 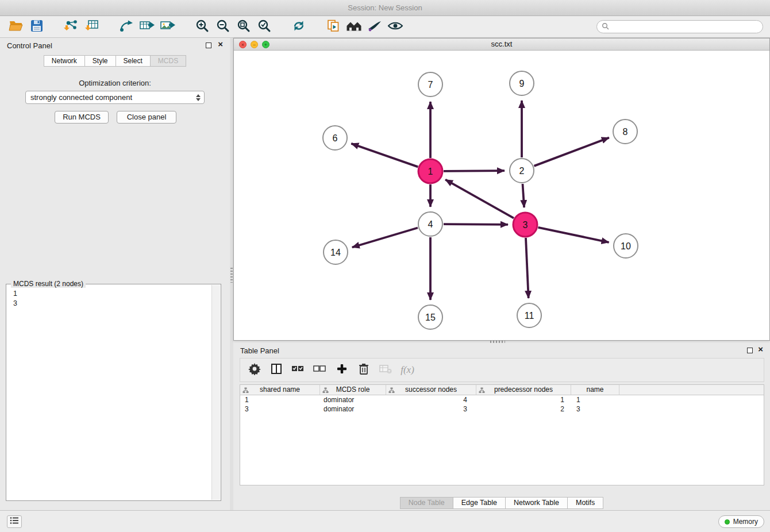 What do you see at coordinates (502, 435) in the screenshot?
I see `node-table: shared name MCDS role successor nodes pr…` at bounding box center [502, 435].